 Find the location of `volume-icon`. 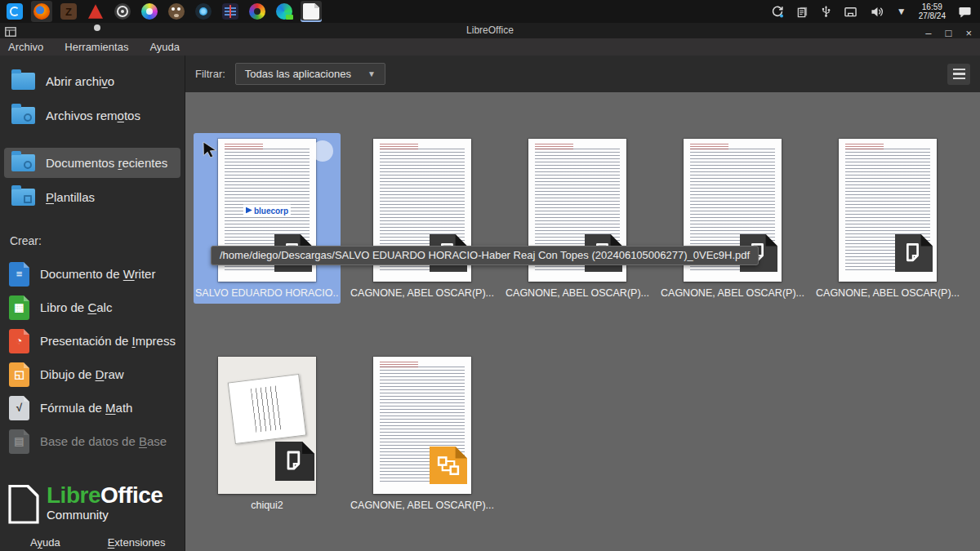

volume-icon is located at coordinates (877, 11).